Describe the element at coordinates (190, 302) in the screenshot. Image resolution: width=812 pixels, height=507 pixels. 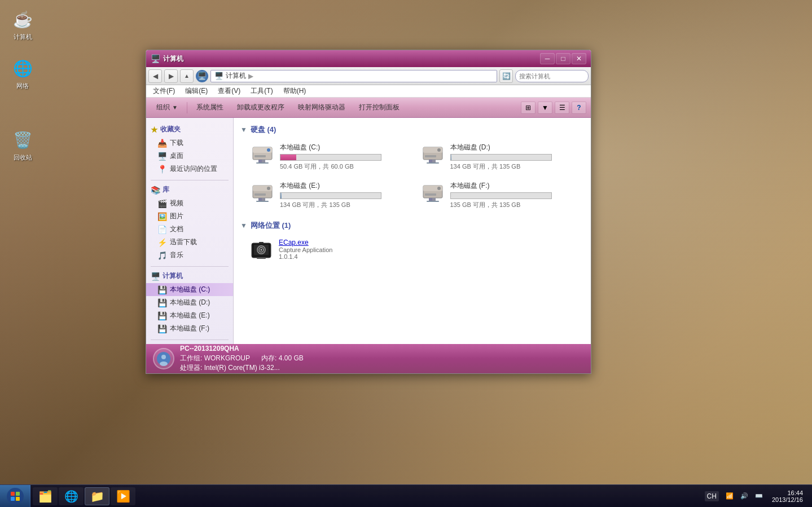
I see `sidebar-item-disk-d: 💾 本地磁盘 (D:)` at that location.